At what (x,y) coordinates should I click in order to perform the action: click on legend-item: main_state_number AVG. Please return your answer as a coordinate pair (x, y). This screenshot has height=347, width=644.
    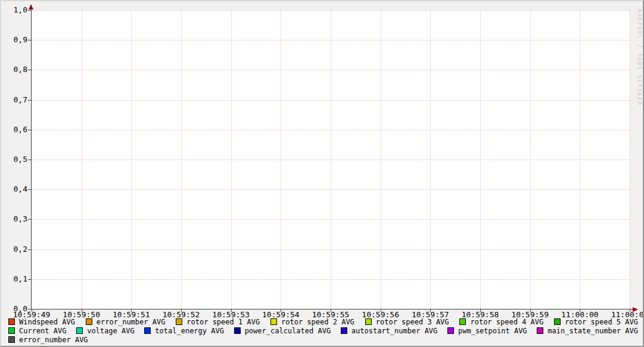
    Looking at the image, I should click on (587, 331).